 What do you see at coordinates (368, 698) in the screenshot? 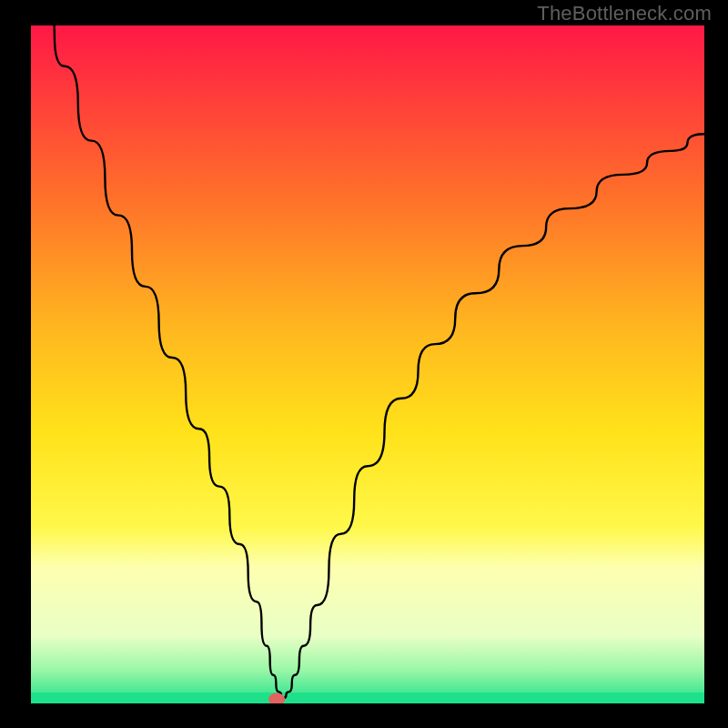
I see `bottom-green-band` at bounding box center [368, 698].